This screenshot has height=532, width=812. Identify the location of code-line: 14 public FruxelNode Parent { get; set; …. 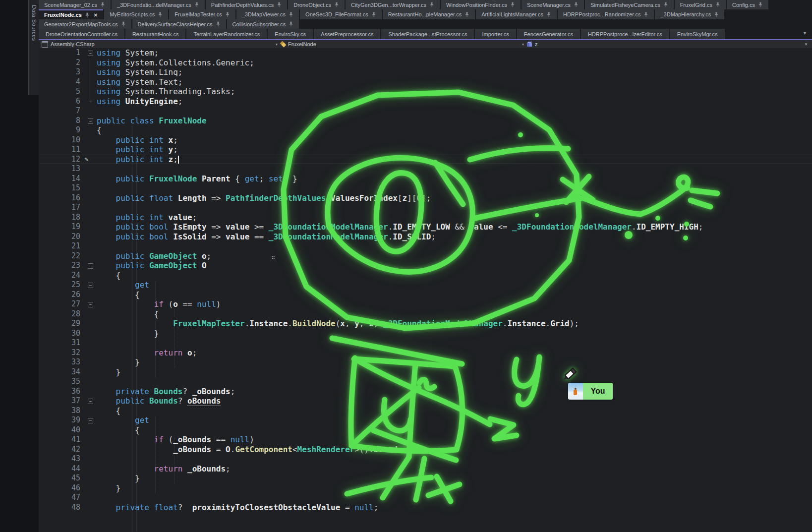
(426, 179).